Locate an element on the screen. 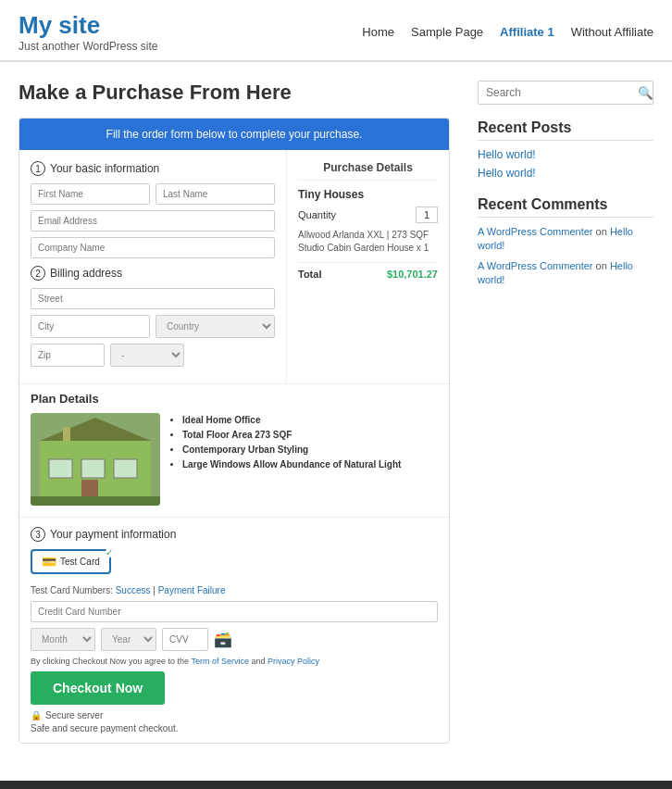 The image size is (672, 789). failure-link: Payment Failure is located at coordinates (193, 591).